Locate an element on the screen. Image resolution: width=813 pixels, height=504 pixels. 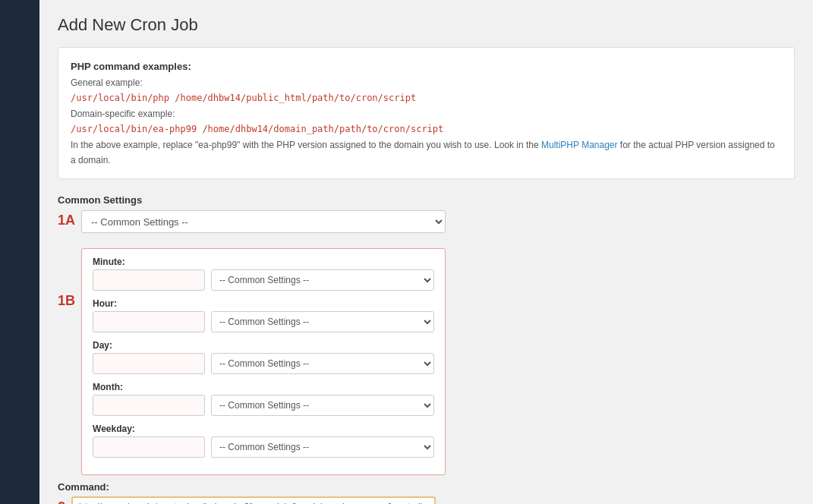
field-select-day: -- Common Settings -- is located at coordinates (323, 364).